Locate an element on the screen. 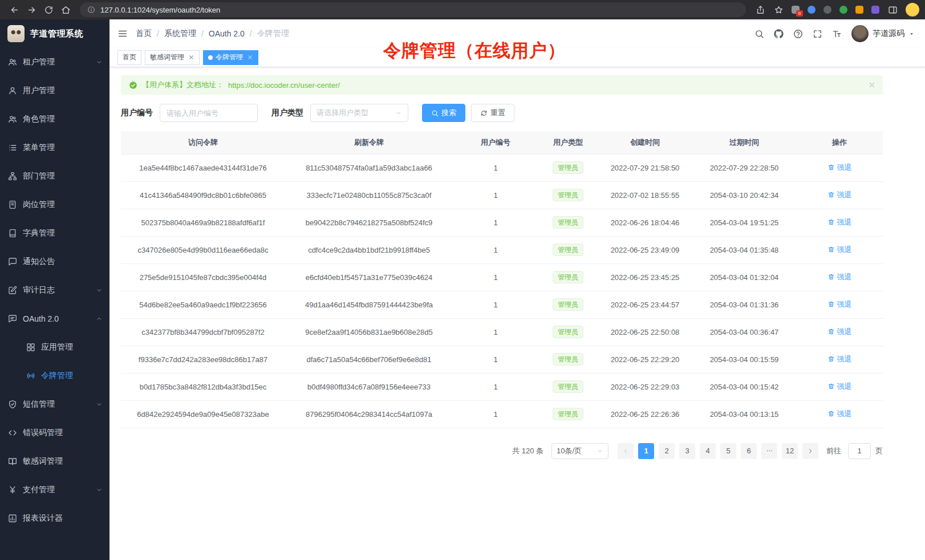 The image size is (925, 560). breadcrumb-item: 首页 is located at coordinates (144, 34).